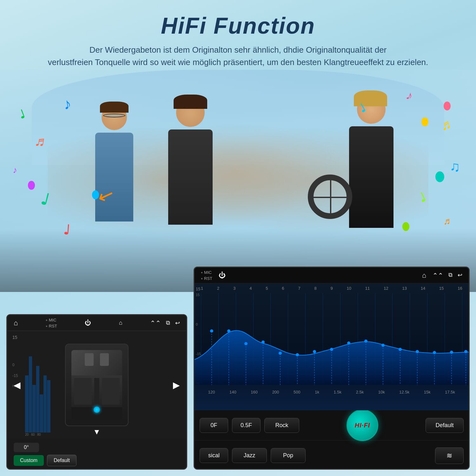 The height and width of the screenshot is (476, 476). I want to click on eq-num-1: 1, so click(202, 288).